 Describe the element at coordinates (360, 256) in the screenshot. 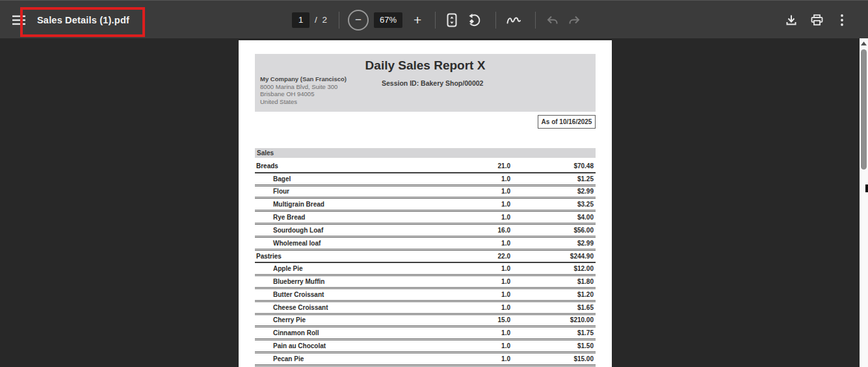

I see `table-cell-name: Pastries` at that location.